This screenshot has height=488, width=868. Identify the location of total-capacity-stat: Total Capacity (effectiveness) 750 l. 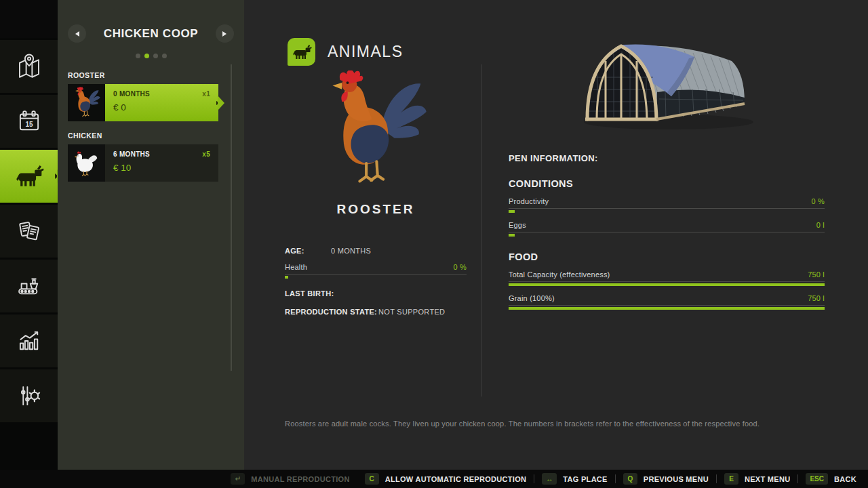
(667, 278).